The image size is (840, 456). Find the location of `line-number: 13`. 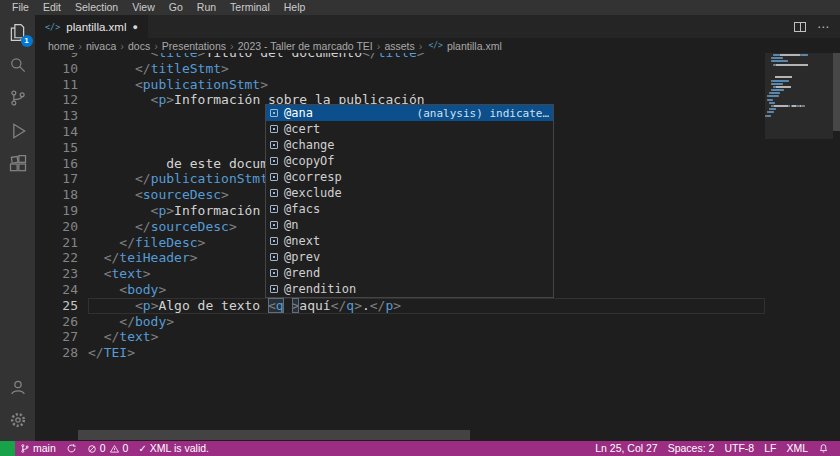

line-number: 13 is located at coordinates (62, 116).